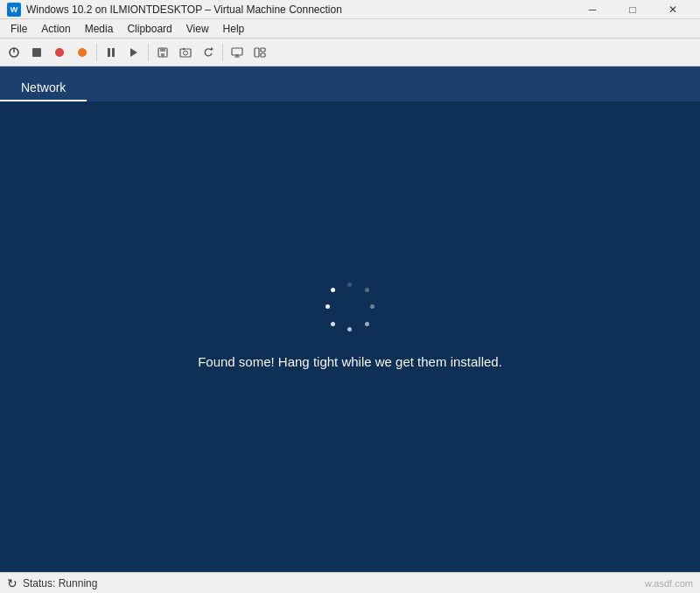  I want to click on status-left: ↻ Status: Running, so click(52, 583).